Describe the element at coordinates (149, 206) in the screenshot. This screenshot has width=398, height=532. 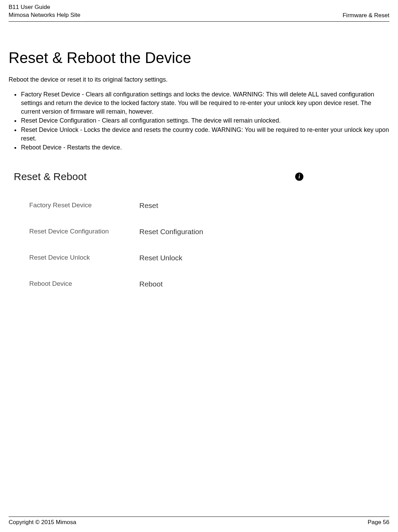
I see `factory-reset-button: Reset` at that location.